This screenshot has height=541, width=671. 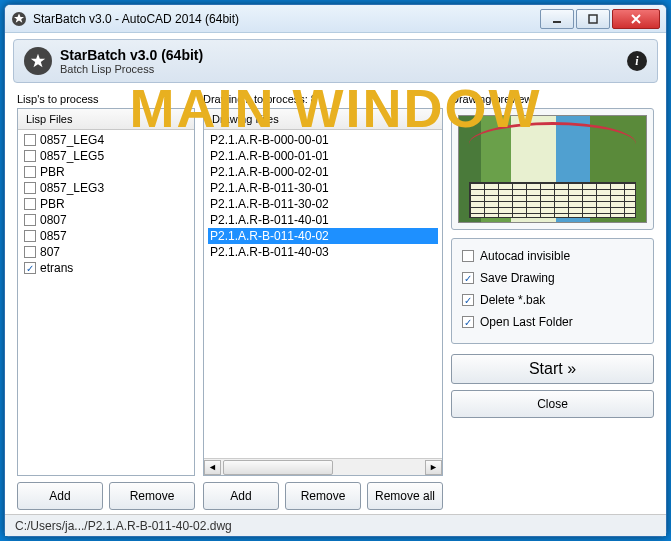 I want to click on drawing-row: P2.1.A.R-B-000-00-01, so click(x=323, y=140).